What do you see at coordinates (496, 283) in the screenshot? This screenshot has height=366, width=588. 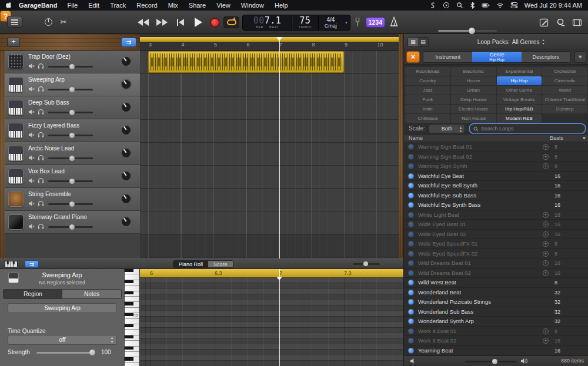 I see `loop-row: Wild West Beat + 8` at bounding box center [496, 283].